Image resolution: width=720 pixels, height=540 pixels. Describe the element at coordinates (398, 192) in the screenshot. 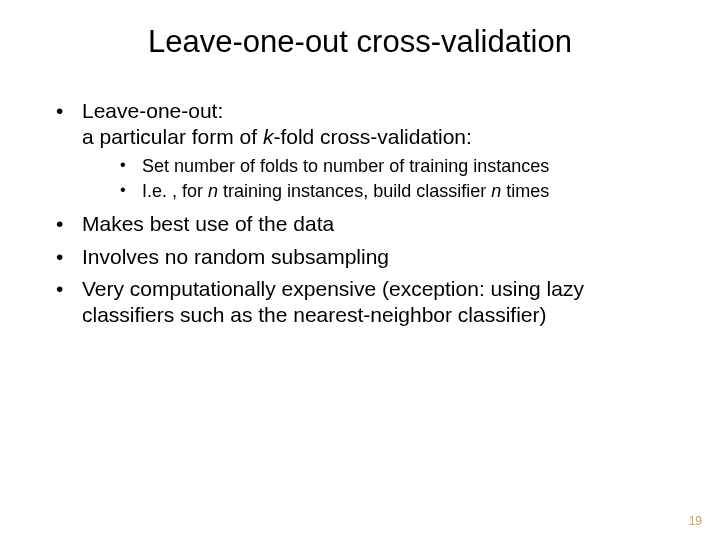

I see `sub-bullet-2: I.e. , for n training instances, build c…` at that location.